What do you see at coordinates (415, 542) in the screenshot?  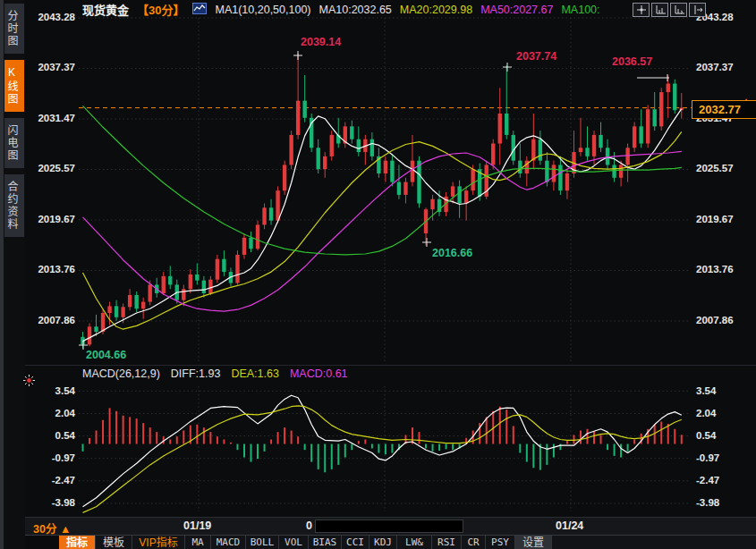 I see `tab-lwr: LW&` at bounding box center [415, 542].